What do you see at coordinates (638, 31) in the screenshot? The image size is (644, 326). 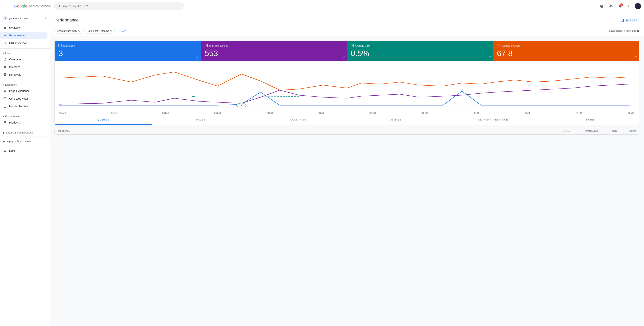 I see `info-icon` at bounding box center [638, 31].